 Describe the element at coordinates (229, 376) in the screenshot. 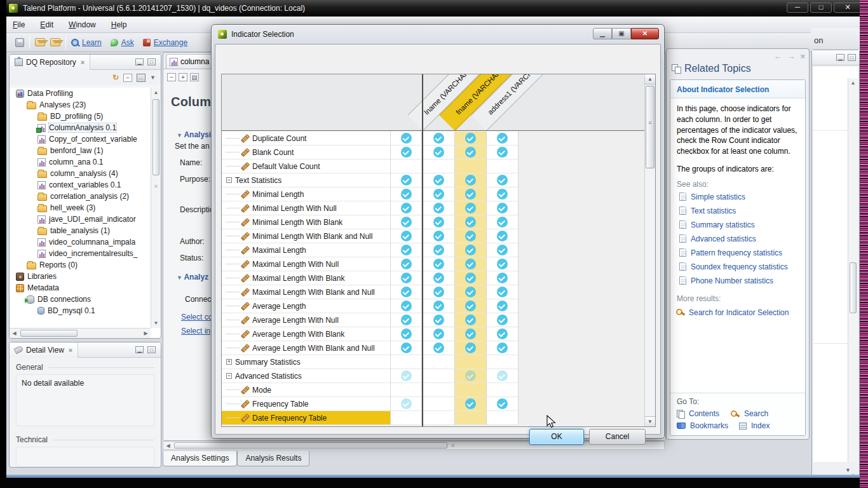

I see `collapse-group-icon: −` at that location.